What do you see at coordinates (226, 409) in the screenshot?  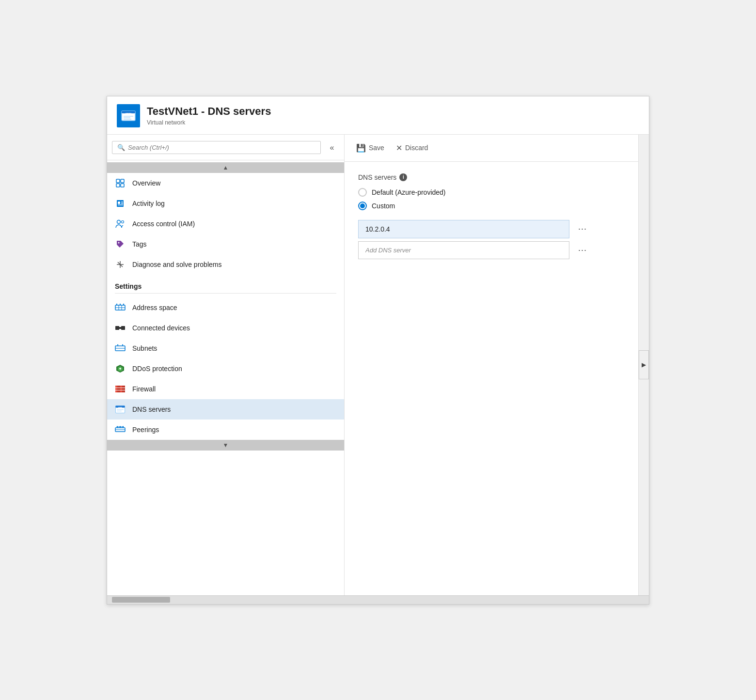 I see `sidebar-item-dns-servers: www DNS servers` at bounding box center [226, 409].